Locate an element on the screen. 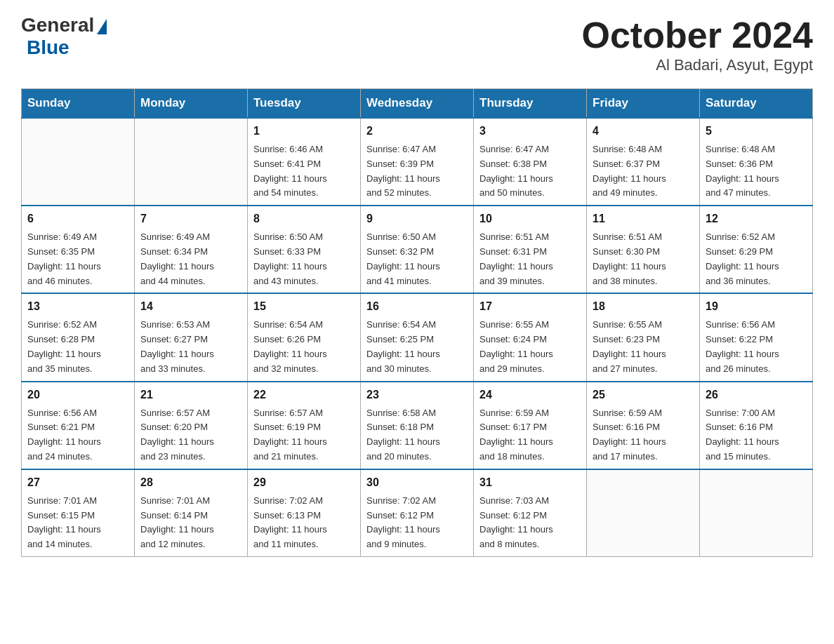 This screenshot has height=644, width=834. calendar-day-cell: 9Sunrise: 6:50 AMSunset: 6:32 PMDaylight… is located at coordinates (417, 250).